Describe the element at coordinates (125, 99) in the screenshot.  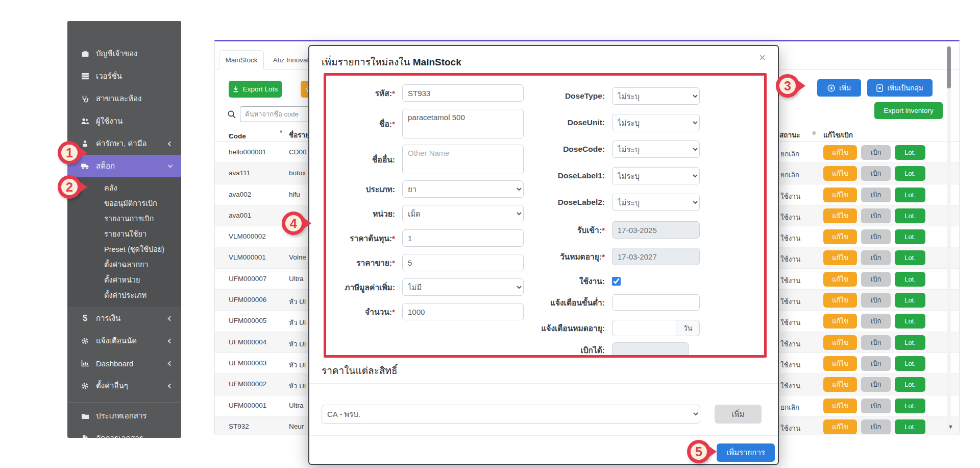
I see `sidebar-item-branches-rooms: สาขาและห้อง` at that location.